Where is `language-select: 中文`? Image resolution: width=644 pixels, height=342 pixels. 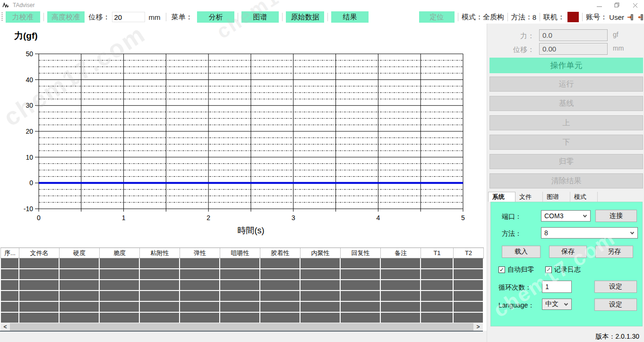 language-select: 中文 is located at coordinates (557, 304).